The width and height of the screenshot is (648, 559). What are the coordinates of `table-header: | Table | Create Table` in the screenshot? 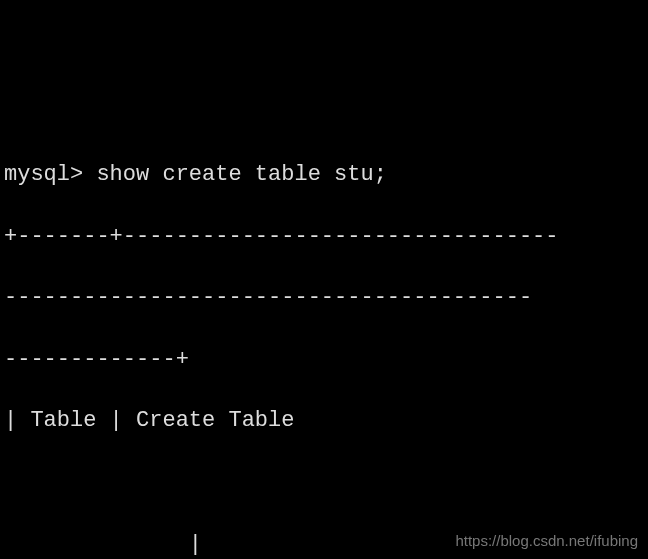 It's located at (324, 422).